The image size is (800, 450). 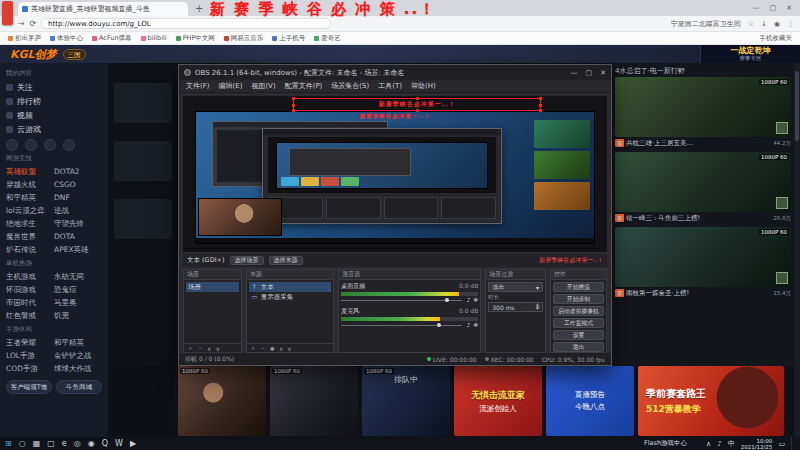 What do you see at coordinates (757, 444) in the screenshot?
I see `taskbar-clock: 10:00 2021/12/25` at bounding box center [757, 444].